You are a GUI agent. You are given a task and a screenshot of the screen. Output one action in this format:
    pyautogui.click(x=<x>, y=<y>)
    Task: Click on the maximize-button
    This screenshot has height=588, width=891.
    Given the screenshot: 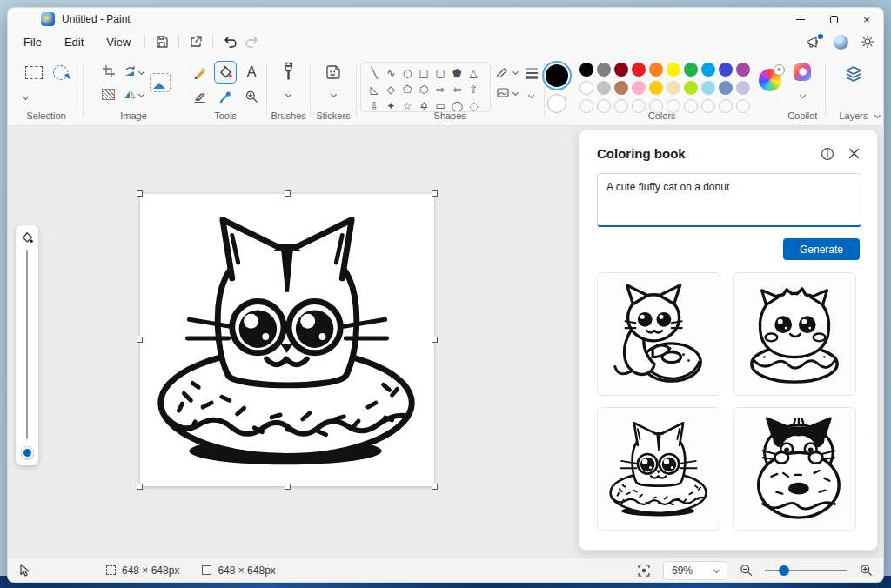 What is the action you would take?
    pyautogui.click(x=834, y=19)
    